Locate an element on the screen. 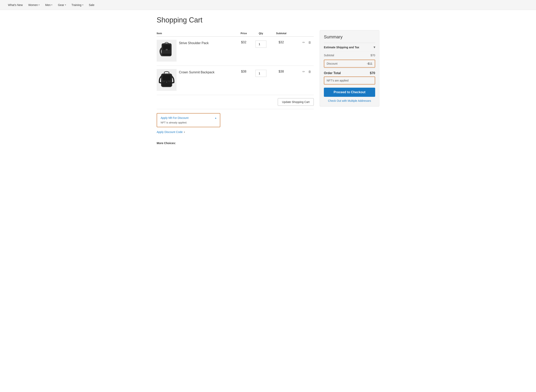  item-subtotal: $38 is located at coordinates (283, 80).